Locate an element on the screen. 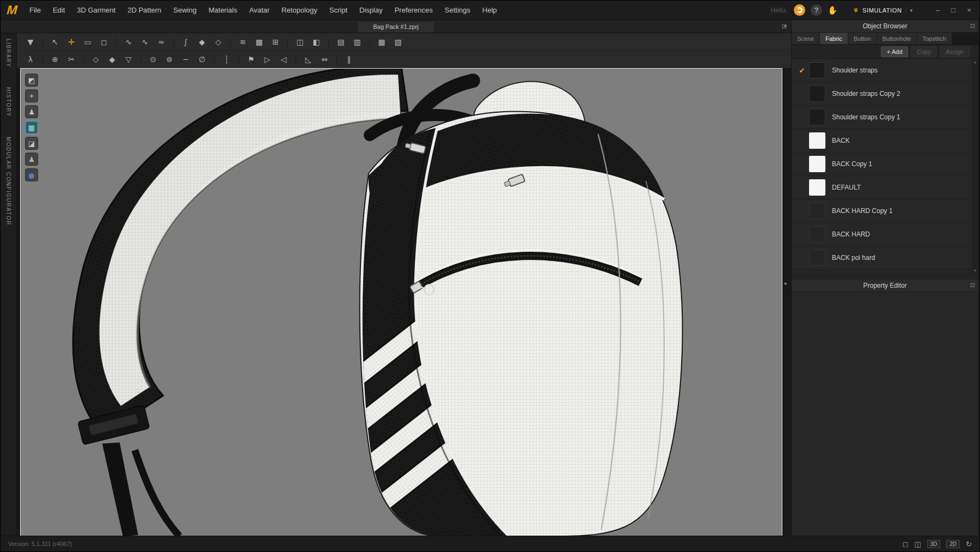 This screenshot has width=980, height=552. tab-fabric: Fabric is located at coordinates (834, 38).